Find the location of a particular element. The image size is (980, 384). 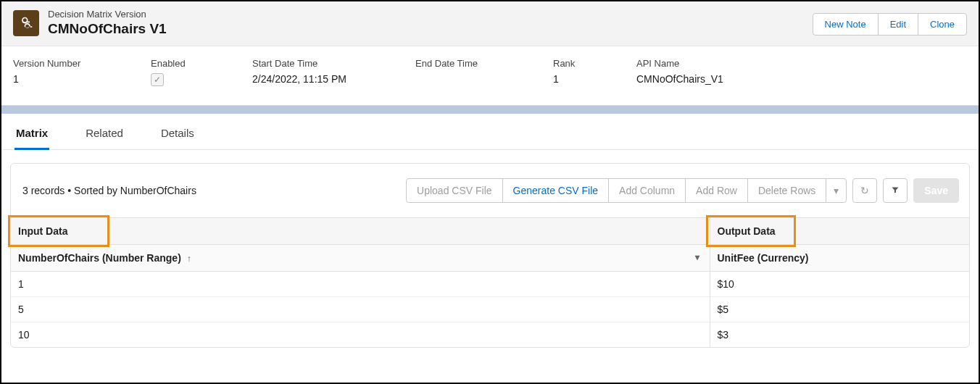

header-actions: New Note Edit Clone is located at coordinates (890, 25).